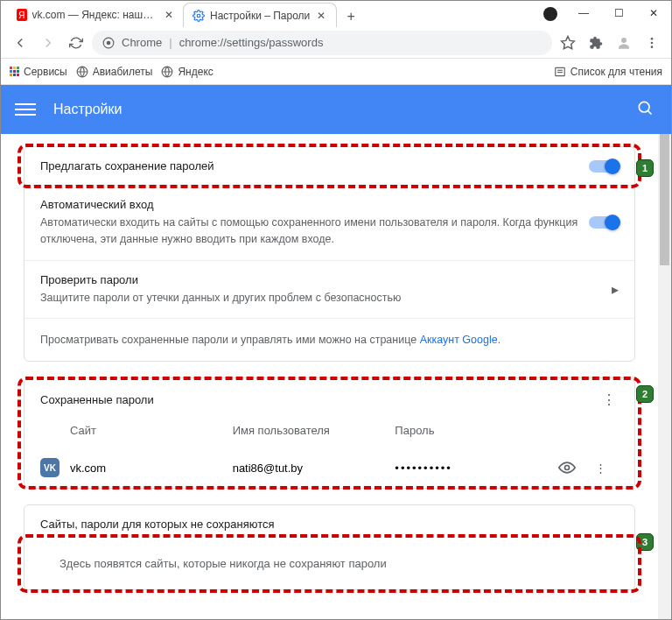 This screenshot has height=620, width=672. I want to click on google-account-row: Просматривать сохраненные пароли и управ…, so click(329, 340).